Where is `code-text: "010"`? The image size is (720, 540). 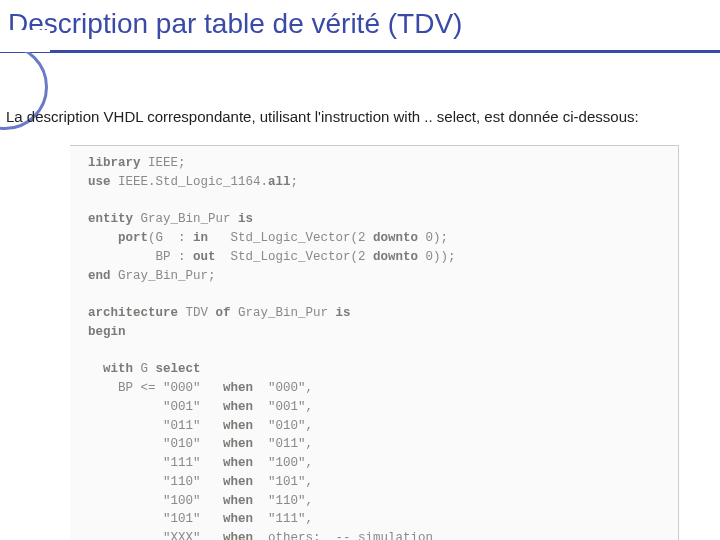 code-text: "010" is located at coordinates (156, 444).